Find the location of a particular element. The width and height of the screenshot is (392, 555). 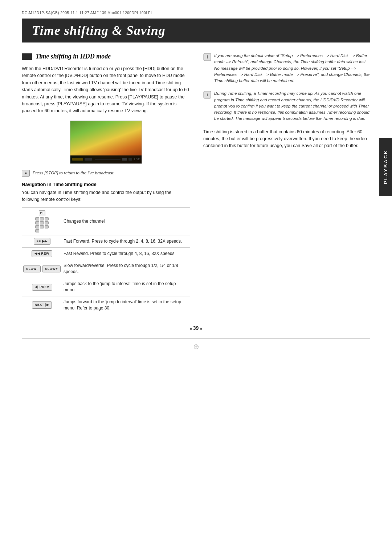

nav-key-cell: ◀◀ REW is located at coordinates (42, 254).